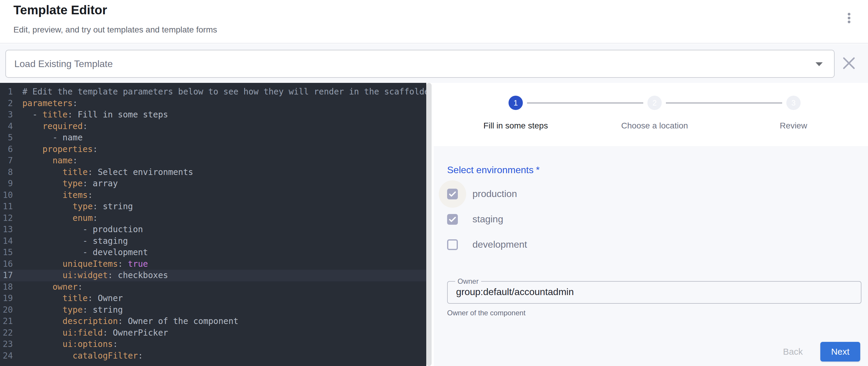 This screenshot has height=366, width=868. I want to click on line-content: - production, so click(78, 230).